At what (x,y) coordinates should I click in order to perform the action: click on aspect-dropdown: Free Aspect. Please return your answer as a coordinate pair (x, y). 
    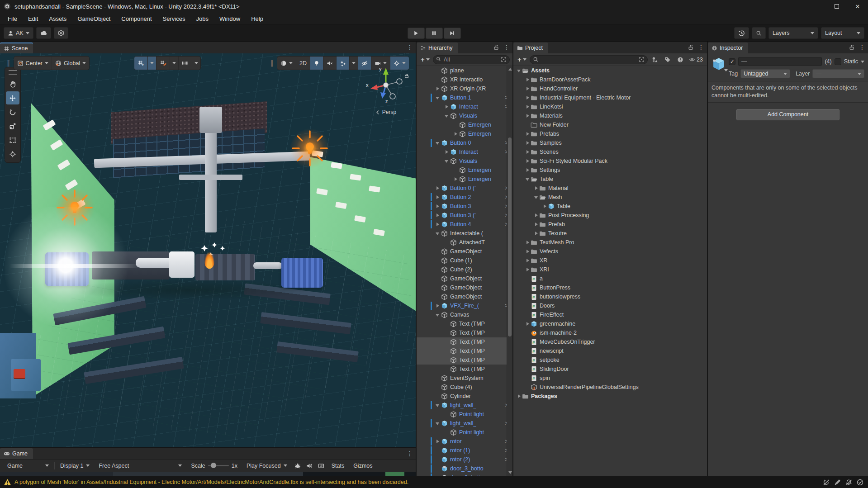
    Looking at the image, I should click on (140, 466).